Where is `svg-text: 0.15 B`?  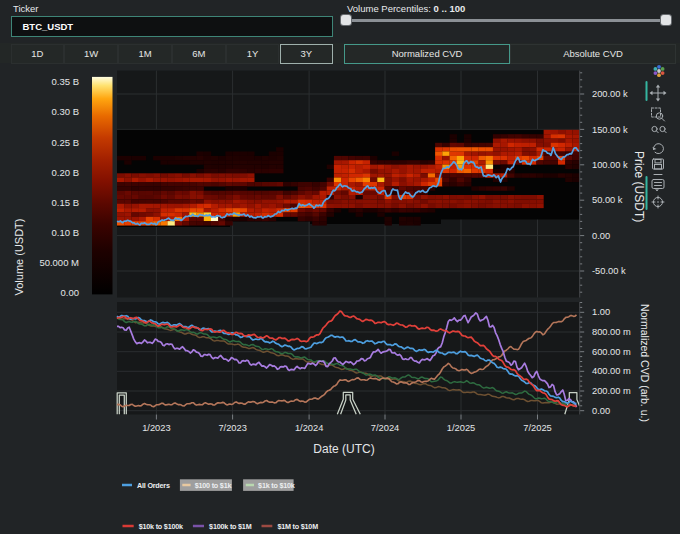
svg-text: 0.15 B is located at coordinates (66, 202).